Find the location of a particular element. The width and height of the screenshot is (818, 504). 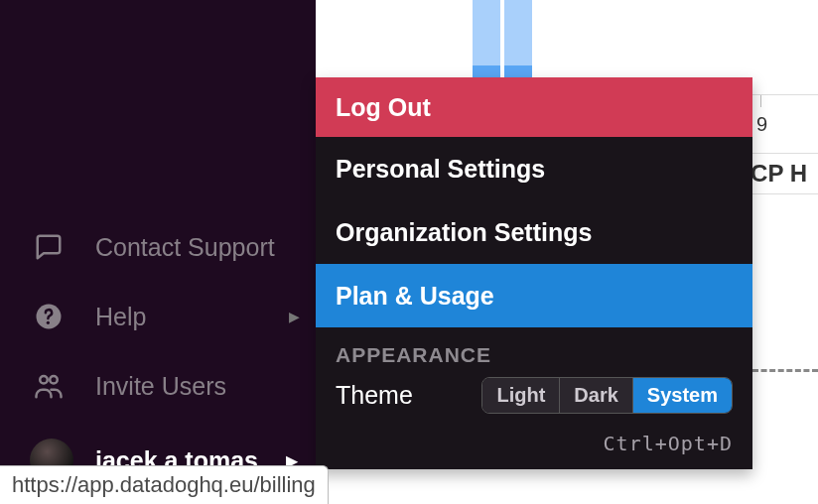

sidebar-item-label: Contact Support is located at coordinates (185, 248).